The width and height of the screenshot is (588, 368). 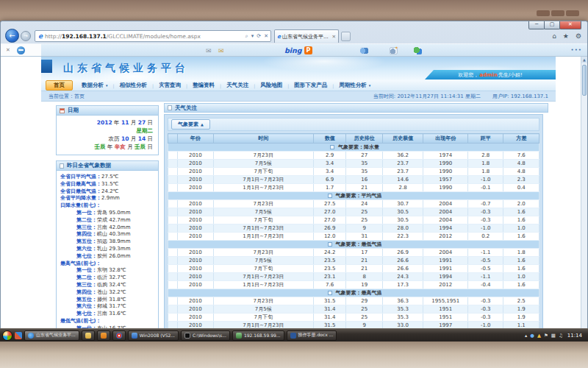 I want to click on taskbar-button-browser2, so click(x=119, y=336).